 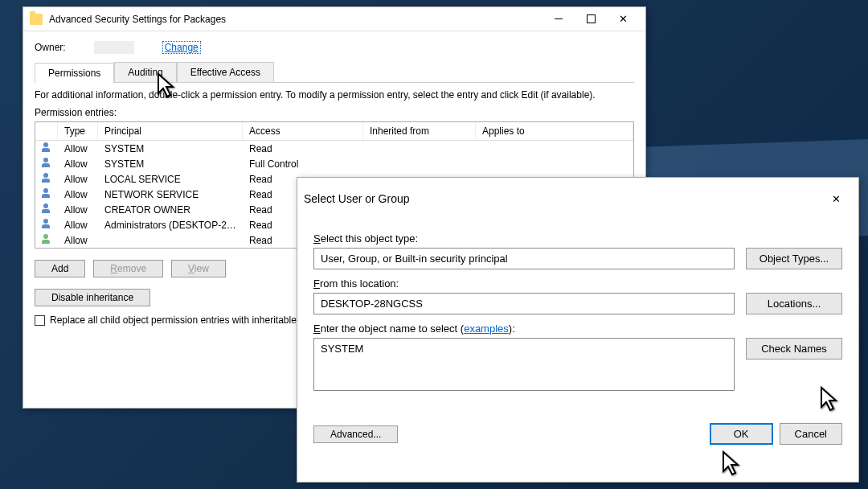 What do you see at coordinates (555, 131) in the screenshot?
I see `col-applies: Applies to` at bounding box center [555, 131].